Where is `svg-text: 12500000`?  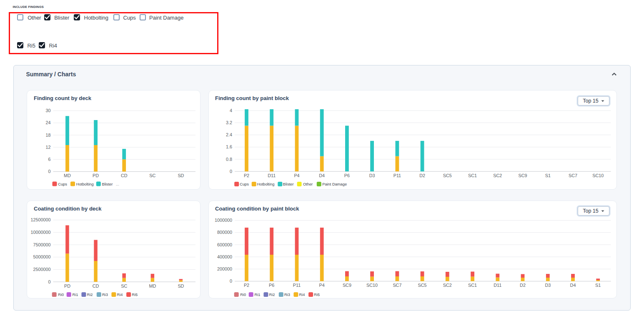
svg-text: 12500000 is located at coordinates (40, 220).